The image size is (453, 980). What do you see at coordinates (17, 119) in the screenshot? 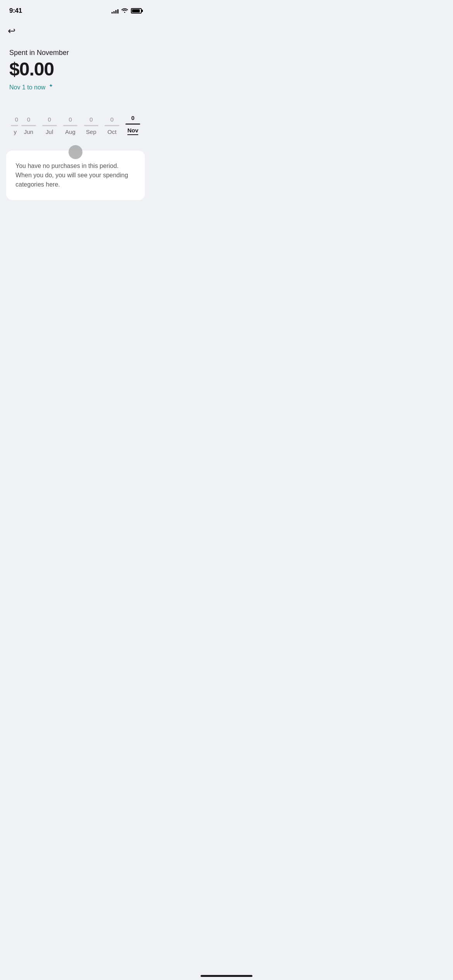
I see `month-value-may: 0` at bounding box center [17, 119].